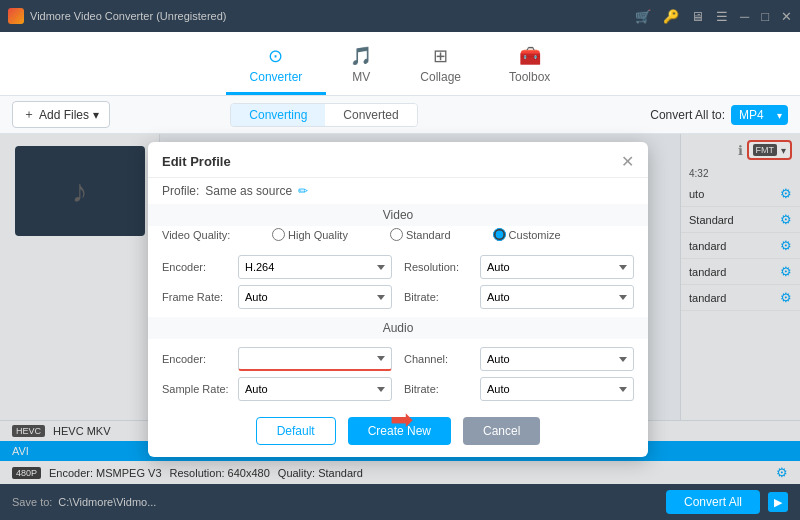 The height and width of the screenshot is (520, 800). I want to click on toolbar: ＋ Add Files ▾ Converting Converted Conve…, so click(400, 115).